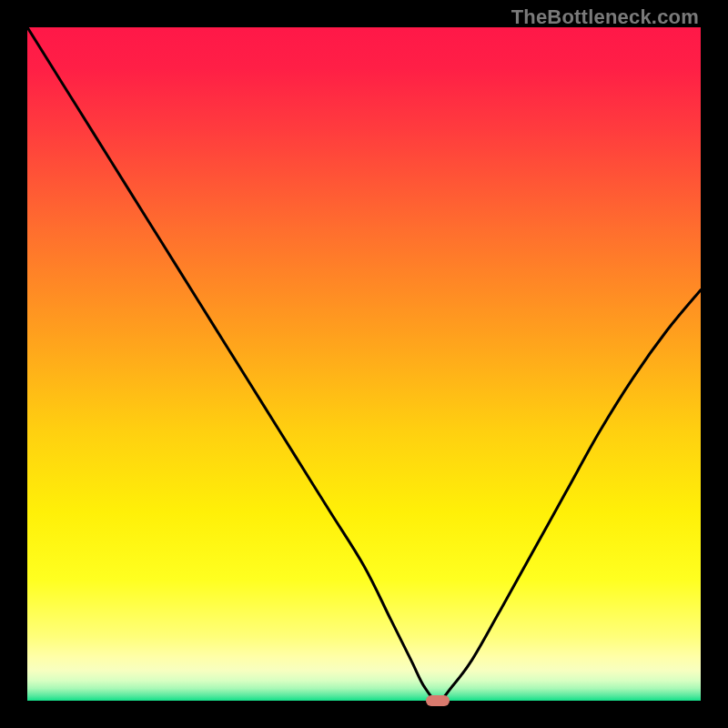 The image size is (728, 728). What do you see at coordinates (438, 701) in the screenshot?
I see `minimum-marker` at bounding box center [438, 701].